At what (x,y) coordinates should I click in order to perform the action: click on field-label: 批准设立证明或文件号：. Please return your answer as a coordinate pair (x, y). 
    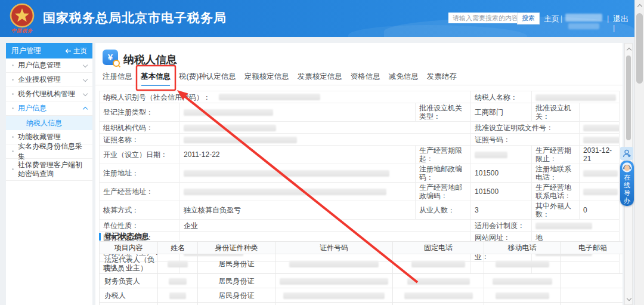
    Looking at the image, I should click on (525, 128).